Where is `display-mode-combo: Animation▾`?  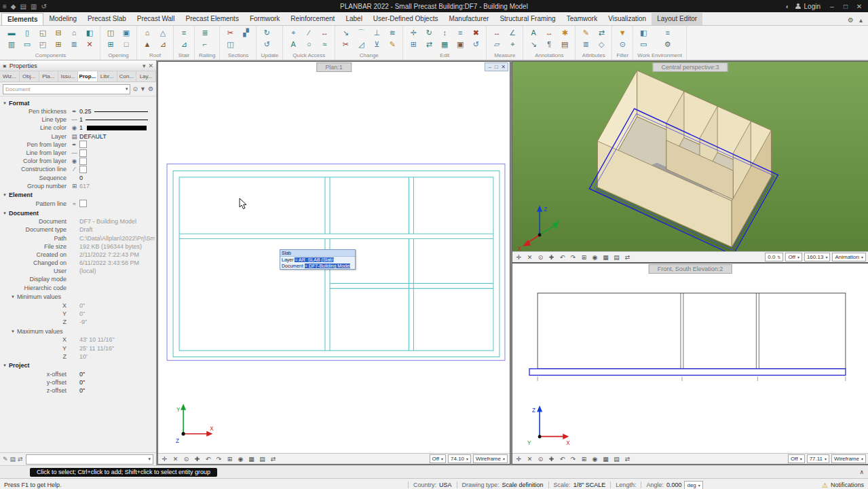 display-mode-combo: Animation▾ is located at coordinates (849, 257).